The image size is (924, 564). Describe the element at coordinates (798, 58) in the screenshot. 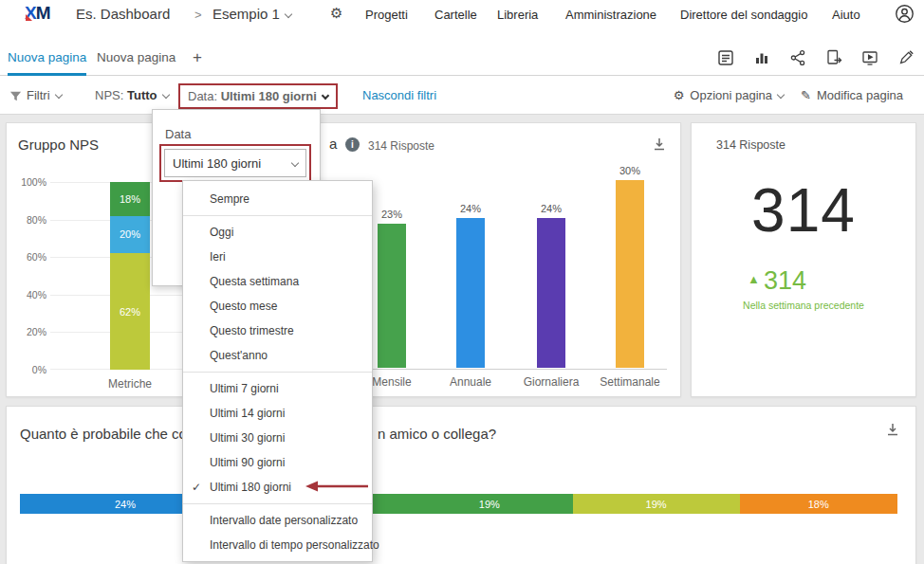

I see `share-icon` at that location.